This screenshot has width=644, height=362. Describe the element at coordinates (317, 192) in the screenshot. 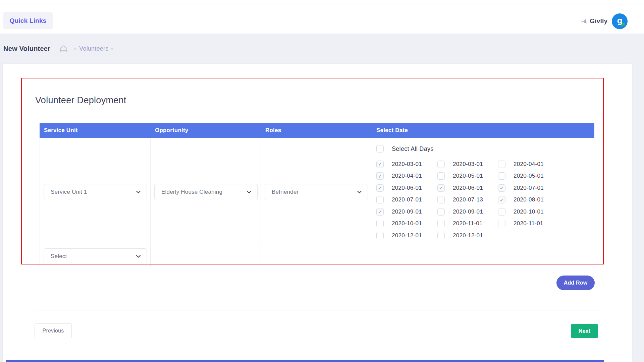

I see `roles-cell: Befriender` at that location.